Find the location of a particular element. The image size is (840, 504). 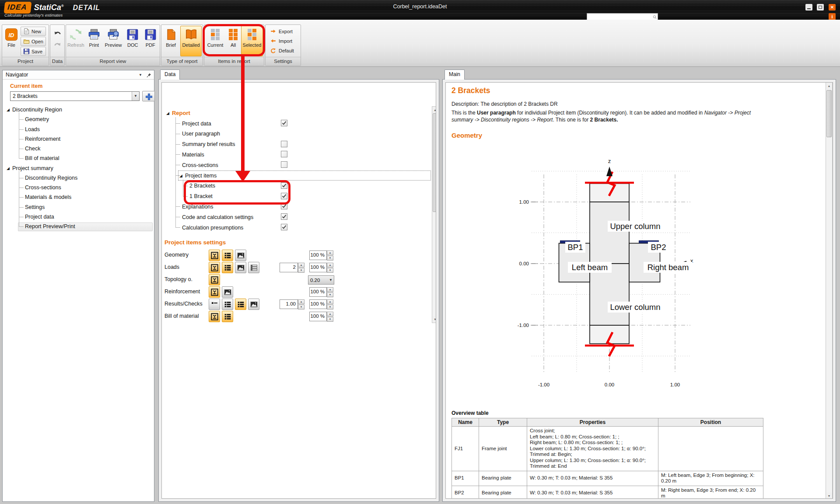

undo-button is located at coordinates (57, 33).